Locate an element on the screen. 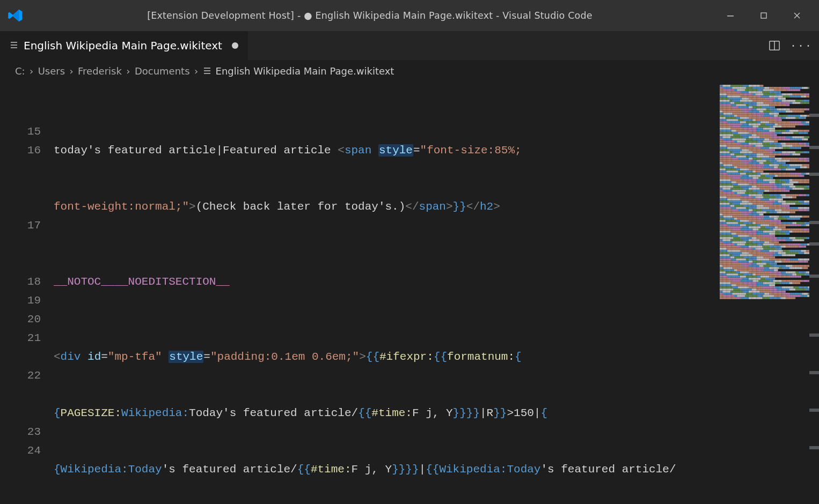 The height and width of the screenshot is (504, 819). editor-tab: English Wikipedia Main Page.wikitext is located at coordinates (125, 46).